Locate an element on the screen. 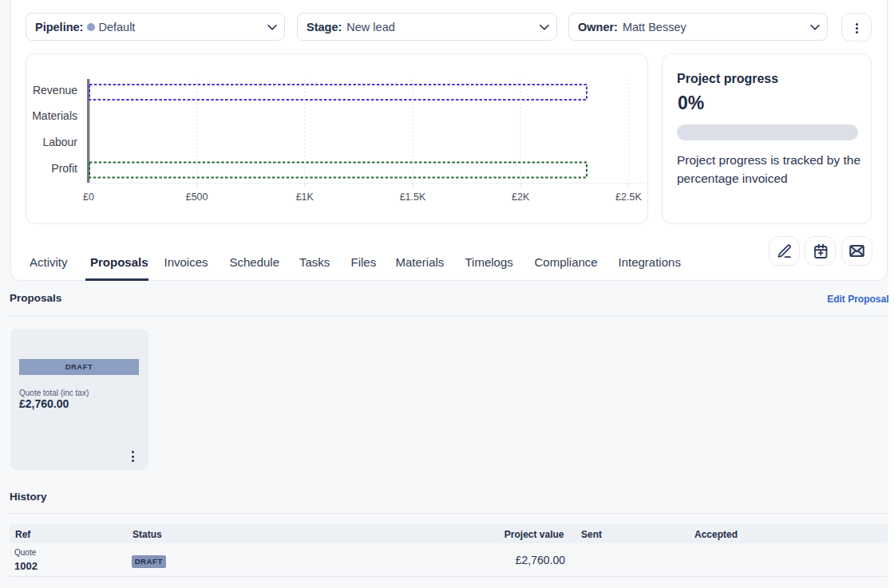 This screenshot has width=894, height=588. svg-text: Revenue is located at coordinates (55, 90).